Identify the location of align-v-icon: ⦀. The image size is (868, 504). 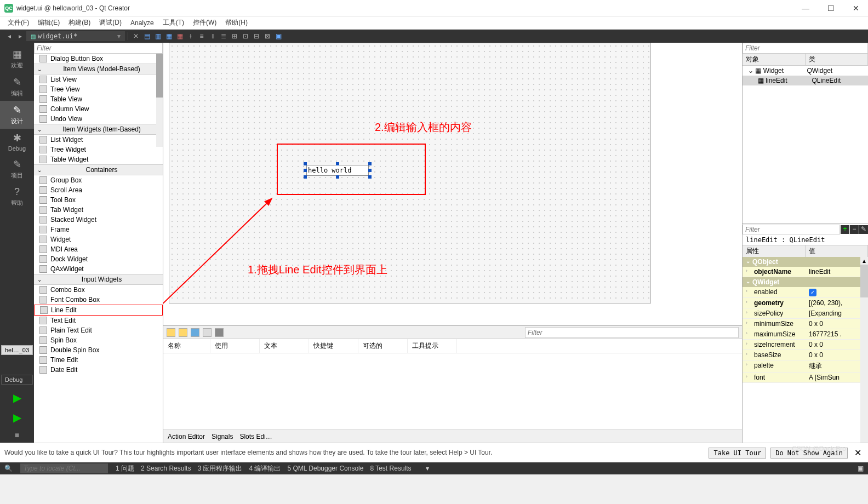
(213, 36).